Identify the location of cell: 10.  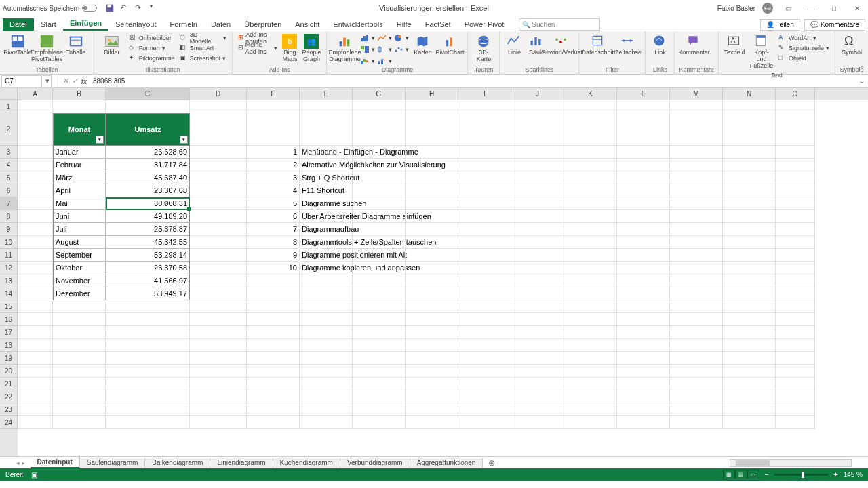
(273, 268).